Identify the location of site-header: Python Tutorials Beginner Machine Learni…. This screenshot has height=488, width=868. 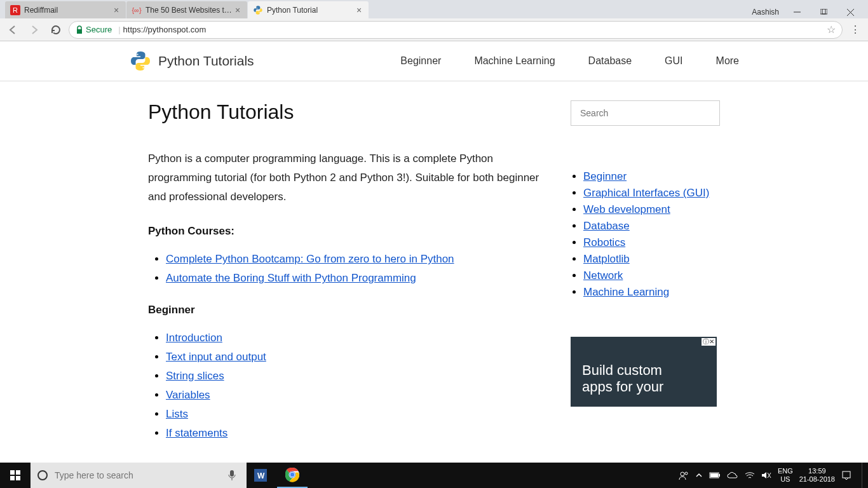
(434, 61).